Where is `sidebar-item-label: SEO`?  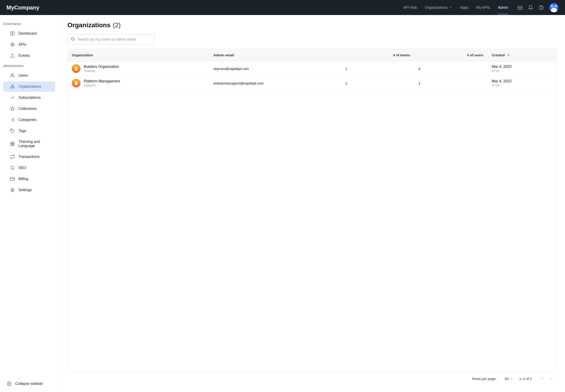 sidebar-item-label: SEO is located at coordinates (22, 168).